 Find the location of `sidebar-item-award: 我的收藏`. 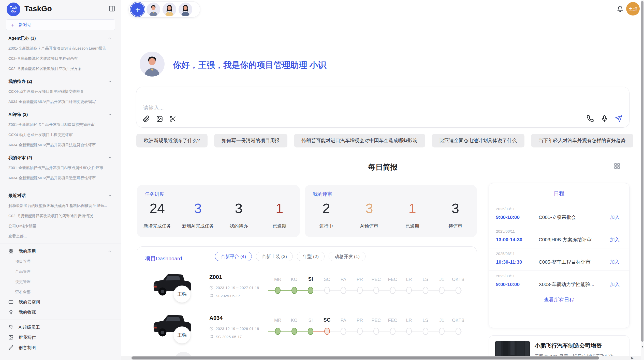

sidebar-item-award: 我的收藏 is located at coordinates (61, 312).